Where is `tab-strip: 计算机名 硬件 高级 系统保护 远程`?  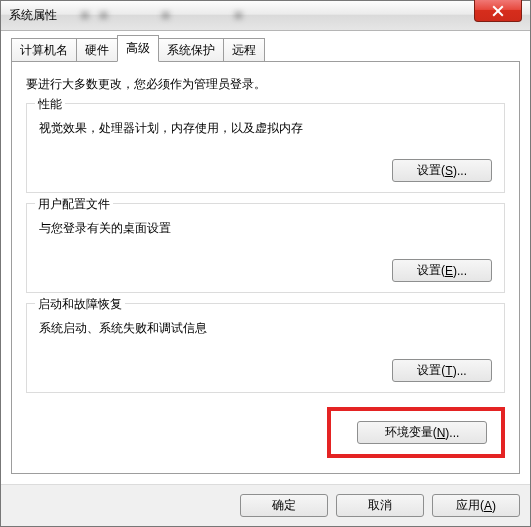 tab-strip: 计算机名 硬件 高级 系统保护 远程 is located at coordinates (266, 50).